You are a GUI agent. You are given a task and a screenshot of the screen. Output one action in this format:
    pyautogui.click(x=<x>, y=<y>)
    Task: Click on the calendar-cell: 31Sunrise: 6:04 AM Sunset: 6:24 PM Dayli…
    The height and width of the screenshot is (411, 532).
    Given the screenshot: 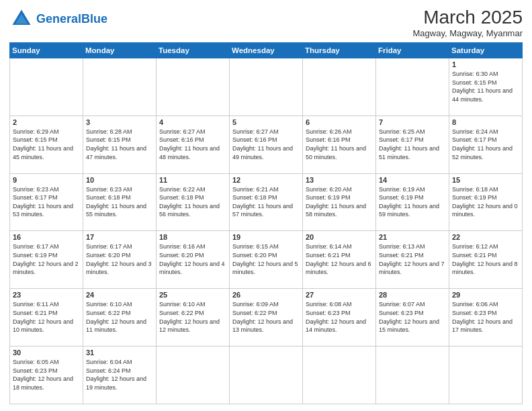 What is the action you would take?
    pyautogui.click(x=120, y=375)
    